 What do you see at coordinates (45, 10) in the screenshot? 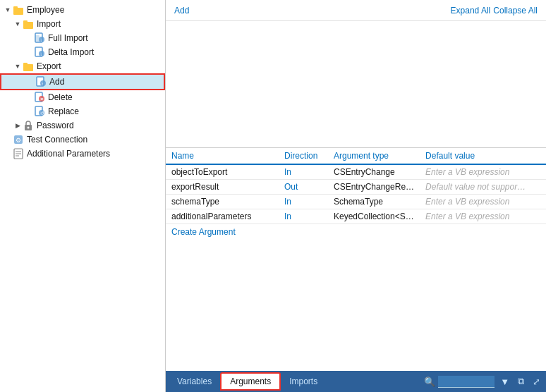
I see `sidebar-label-employee: Employee` at bounding box center [45, 10].